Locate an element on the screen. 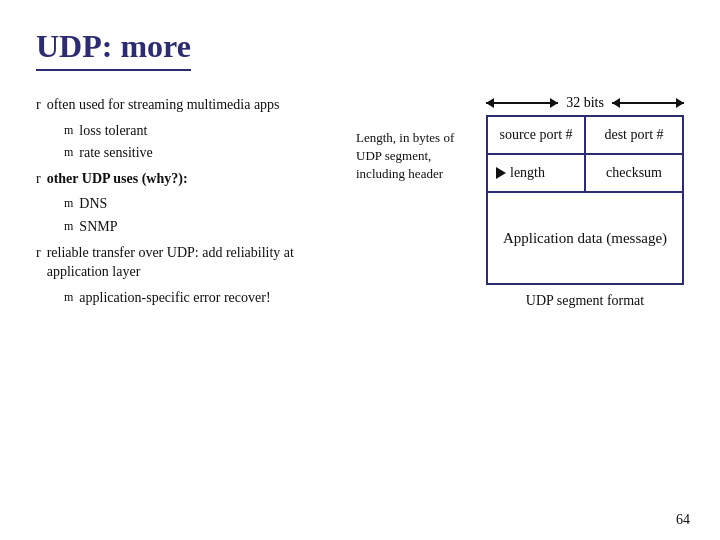  bullet-3: r reliable transfer over UDP: add reliab… is located at coordinates (191, 276).